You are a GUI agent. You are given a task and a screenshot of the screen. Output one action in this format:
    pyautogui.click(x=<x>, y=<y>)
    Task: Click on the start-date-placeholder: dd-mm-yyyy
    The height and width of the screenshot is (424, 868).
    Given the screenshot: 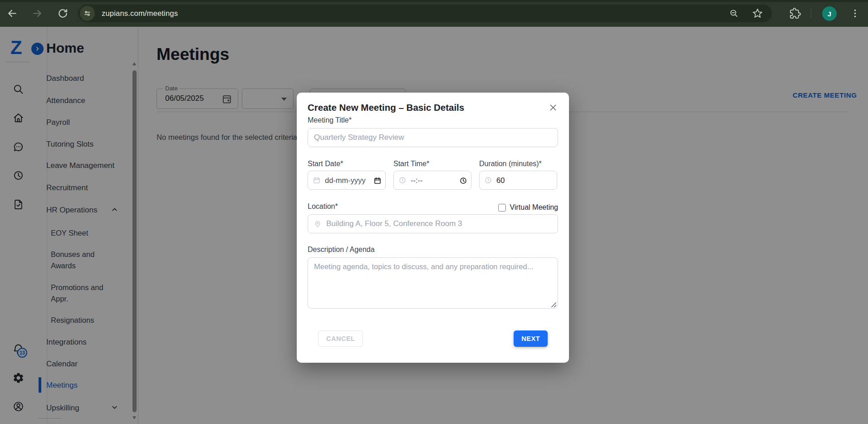 What is the action you would take?
    pyautogui.click(x=345, y=181)
    